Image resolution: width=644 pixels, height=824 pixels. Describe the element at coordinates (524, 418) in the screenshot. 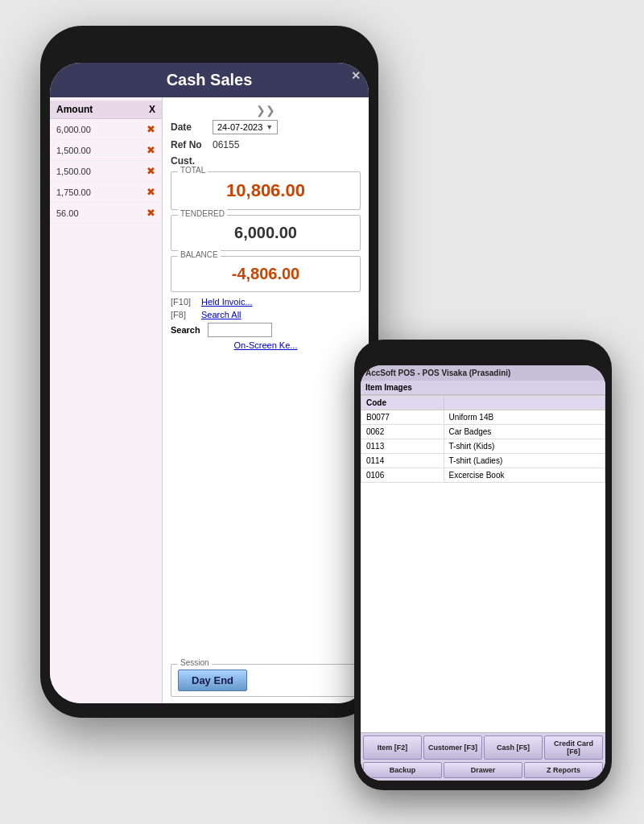

I see `item-name: Uniform 14B` at that location.